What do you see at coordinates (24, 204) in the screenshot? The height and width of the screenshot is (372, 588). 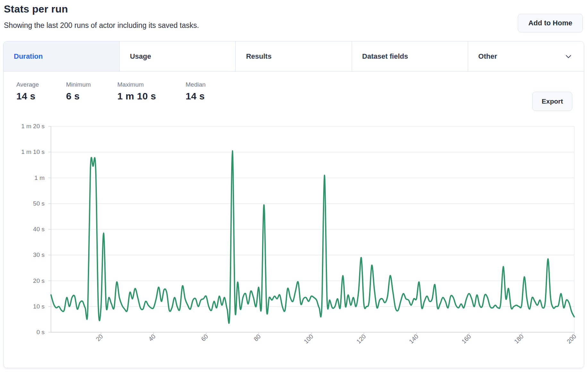 I see `y-axis-label: 50 s` at bounding box center [24, 204].